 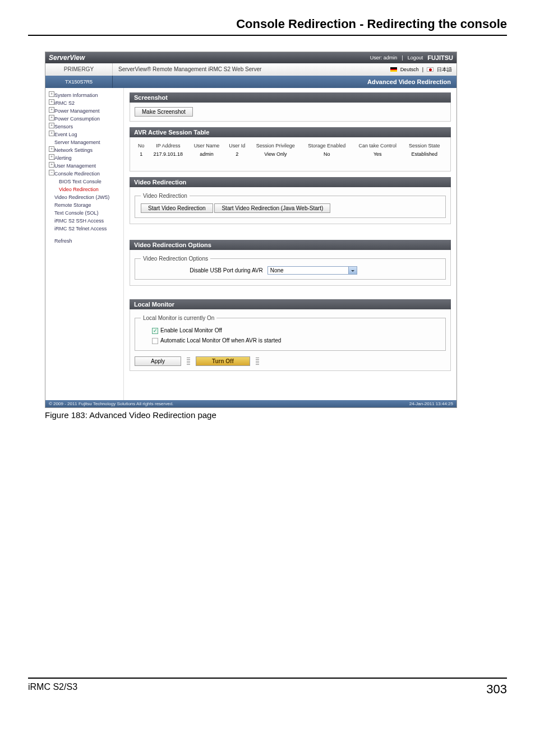 What do you see at coordinates (206, 154) in the screenshot?
I see `cell-username: admin` at bounding box center [206, 154].